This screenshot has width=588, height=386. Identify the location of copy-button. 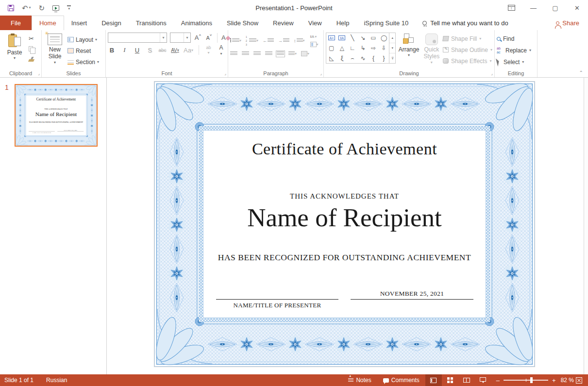
(32, 49).